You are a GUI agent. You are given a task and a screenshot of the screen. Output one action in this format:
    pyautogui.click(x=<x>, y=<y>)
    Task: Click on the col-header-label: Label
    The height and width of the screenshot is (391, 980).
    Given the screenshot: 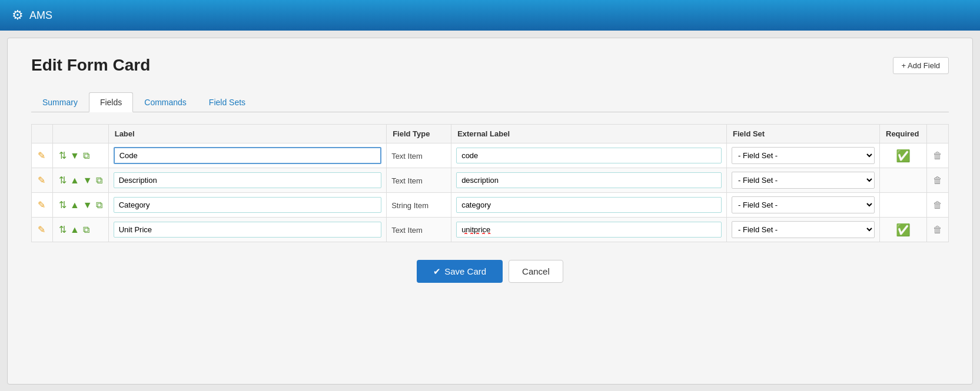 What is the action you would take?
    pyautogui.click(x=247, y=134)
    